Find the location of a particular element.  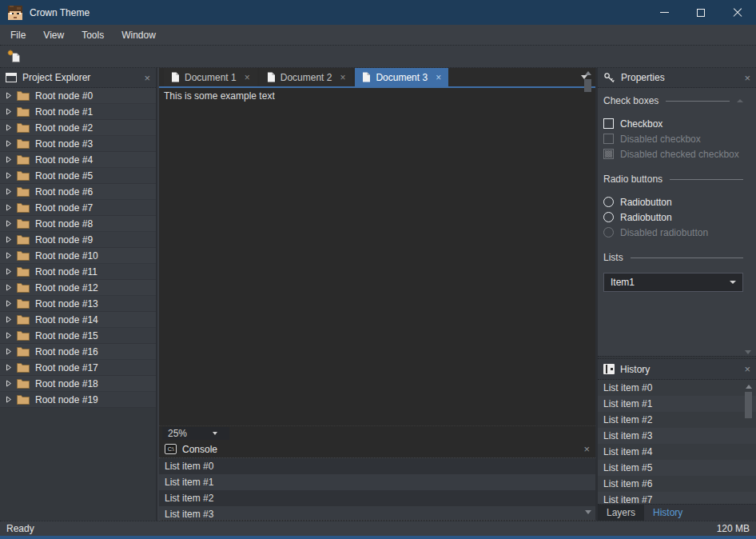

tree-node: Root node #4 is located at coordinates (78, 160).